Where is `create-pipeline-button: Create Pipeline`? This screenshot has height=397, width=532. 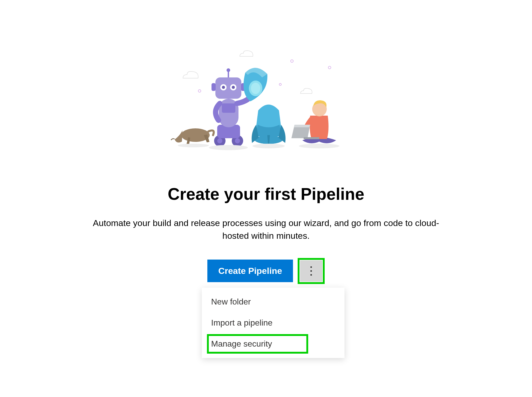 create-pipeline-button: Create Pipeline is located at coordinates (250, 271).